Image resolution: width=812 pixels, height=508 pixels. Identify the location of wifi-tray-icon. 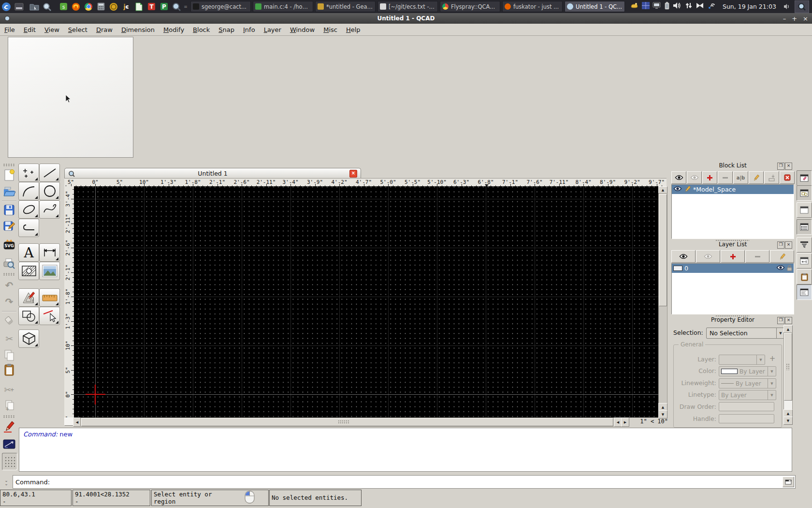
(711, 7).